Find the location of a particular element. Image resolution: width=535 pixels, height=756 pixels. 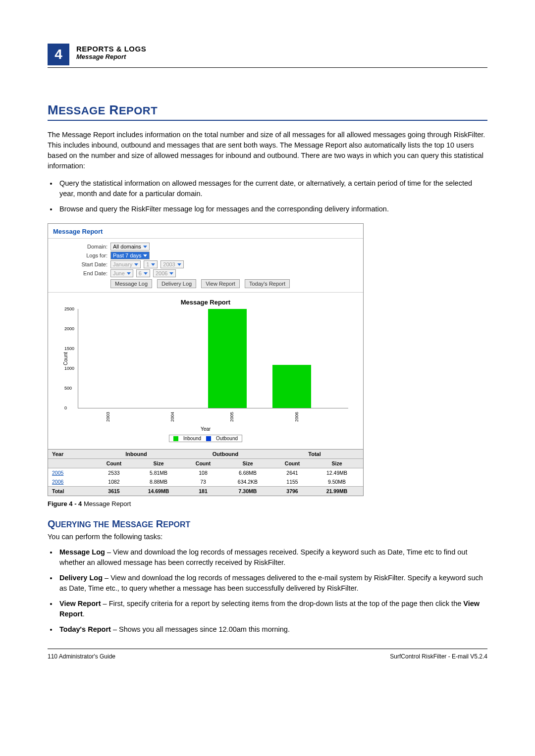

legend-swatch-outbound is located at coordinates (209, 439).